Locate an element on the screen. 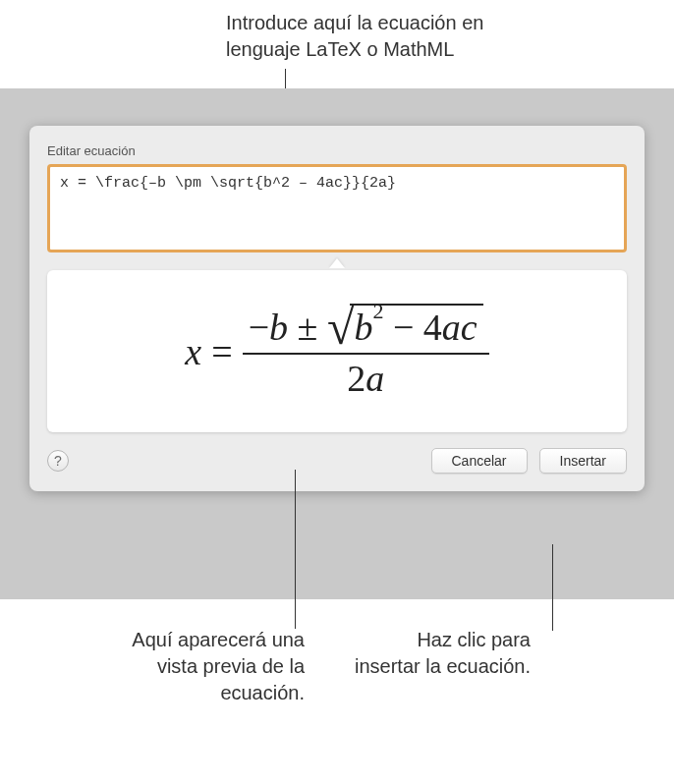 Image resolution: width=674 pixels, height=784 pixels. preview-arrow-icon is located at coordinates (337, 263).